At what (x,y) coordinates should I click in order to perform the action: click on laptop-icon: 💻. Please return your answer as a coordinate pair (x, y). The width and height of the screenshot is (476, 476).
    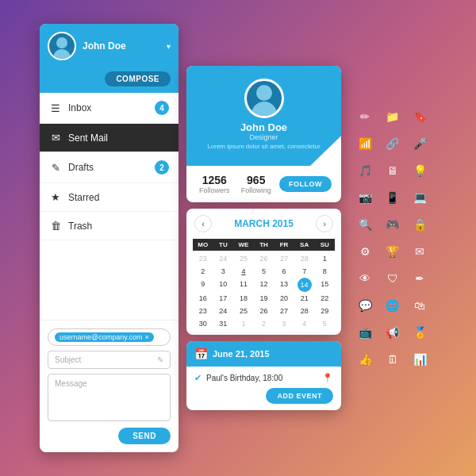
    Looking at the image, I should click on (420, 198).